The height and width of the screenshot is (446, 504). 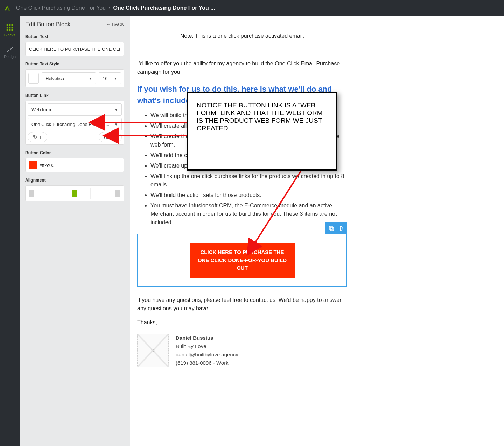 What do you see at coordinates (10, 28) in the screenshot?
I see `grid-icon` at bounding box center [10, 28].